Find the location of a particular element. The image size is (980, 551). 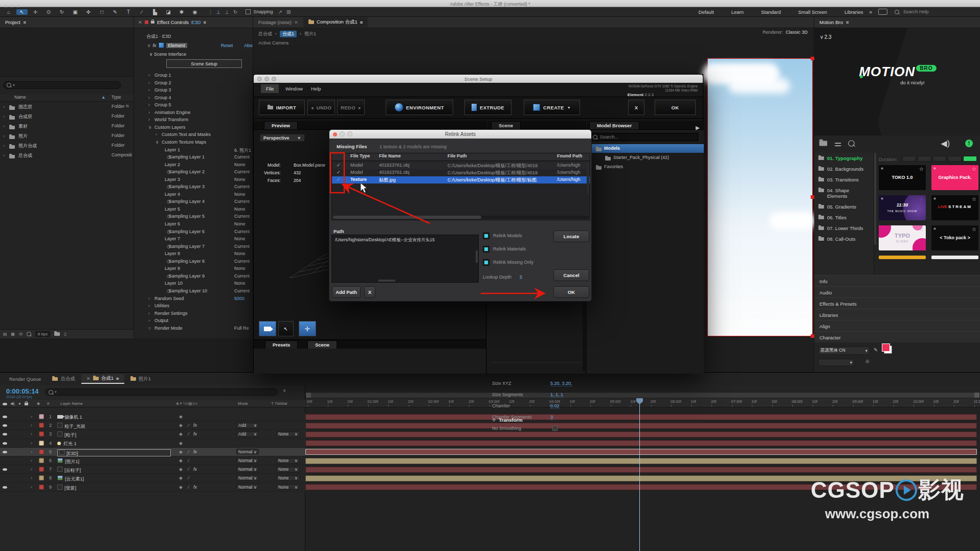

project-search-input: ▾ is located at coordinates (62, 85).